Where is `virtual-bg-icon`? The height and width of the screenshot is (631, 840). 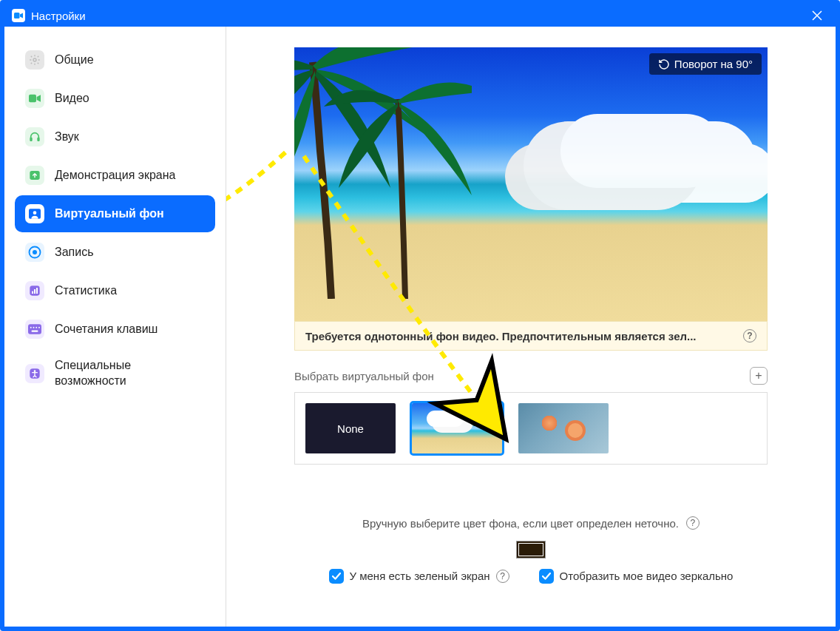 virtual-bg-icon is located at coordinates (35, 214).